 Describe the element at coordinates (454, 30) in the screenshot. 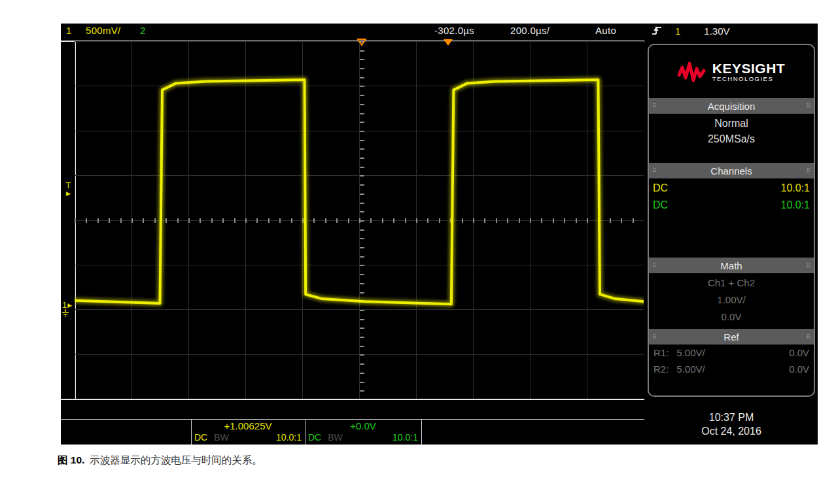

I see `delay-readout: -302.0µs` at that location.